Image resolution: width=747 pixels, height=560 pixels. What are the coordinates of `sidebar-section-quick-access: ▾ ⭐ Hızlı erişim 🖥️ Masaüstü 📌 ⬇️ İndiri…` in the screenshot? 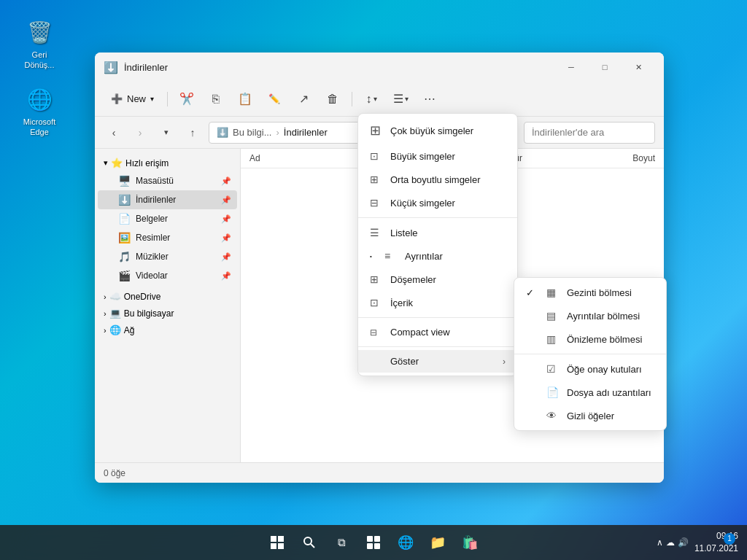 It's located at (168, 220).